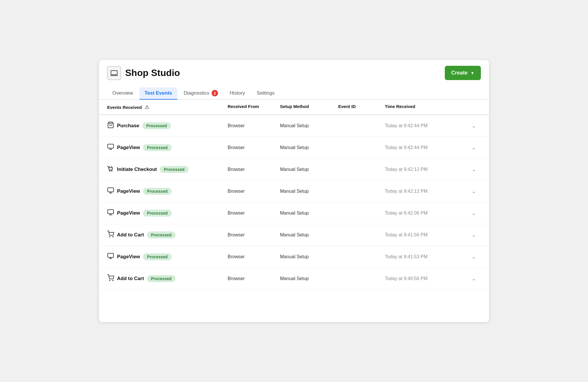  What do you see at coordinates (265, 93) in the screenshot?
I see `tab-settings: Settings` at bounding box center [265, 93].